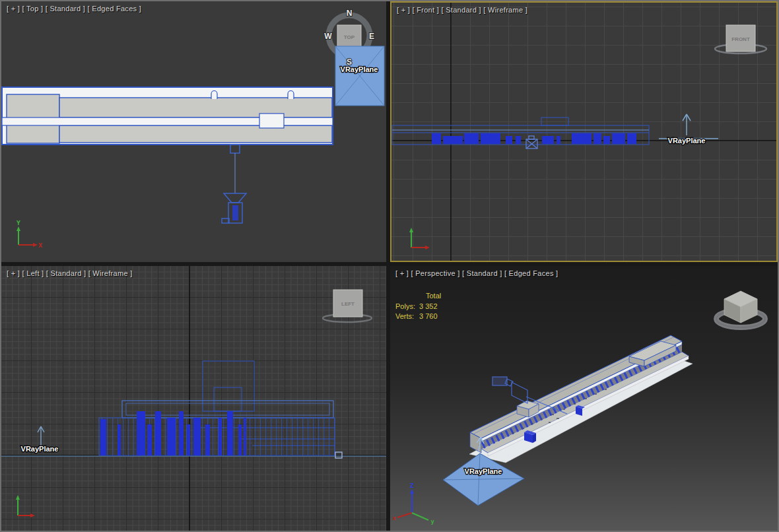 The width and height of the screenshot is (779, 532). Describe the element at coordinates (29, 235) in the screenshot. I see `world-axis-tripod: Y X` at that location.